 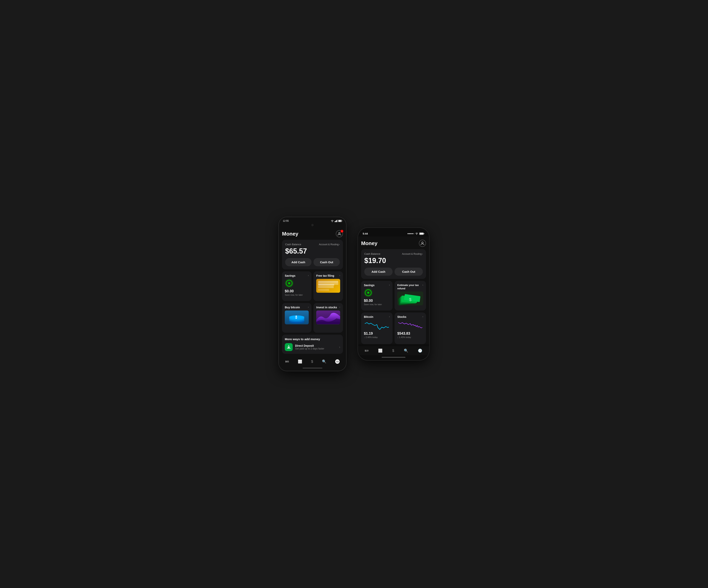 What do you see at coordinates (394, 261) in the screenshot?
I see `ios-balance-amount: $19.70` at bounding box center [394, 261].